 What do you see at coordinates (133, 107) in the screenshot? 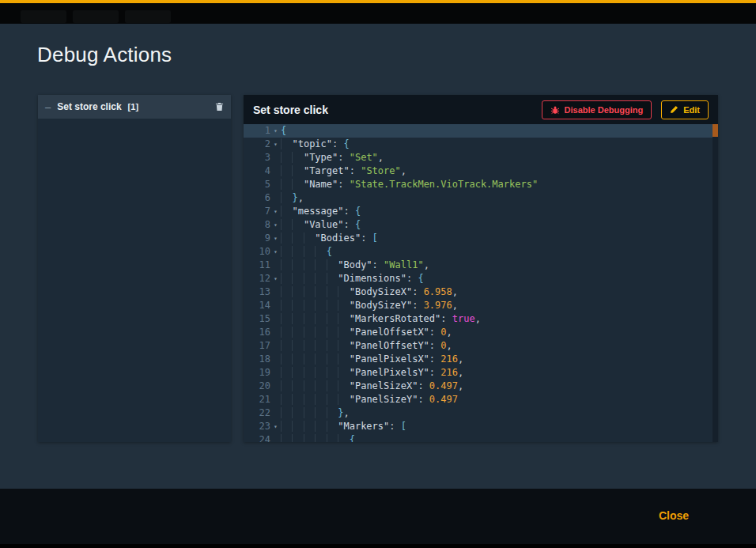
I see `action-item-count: [1]` at bounding box center [133, 107].